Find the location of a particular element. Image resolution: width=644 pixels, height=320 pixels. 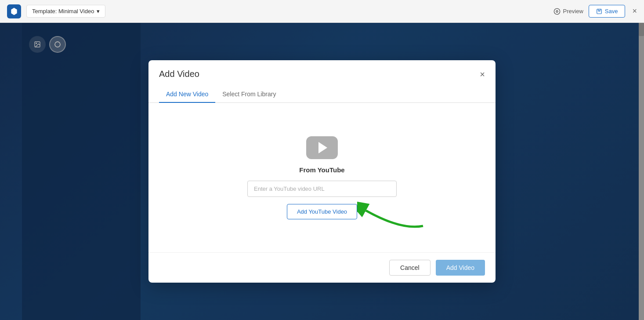

modal-close-button: × is located at coordinates (482, 74).